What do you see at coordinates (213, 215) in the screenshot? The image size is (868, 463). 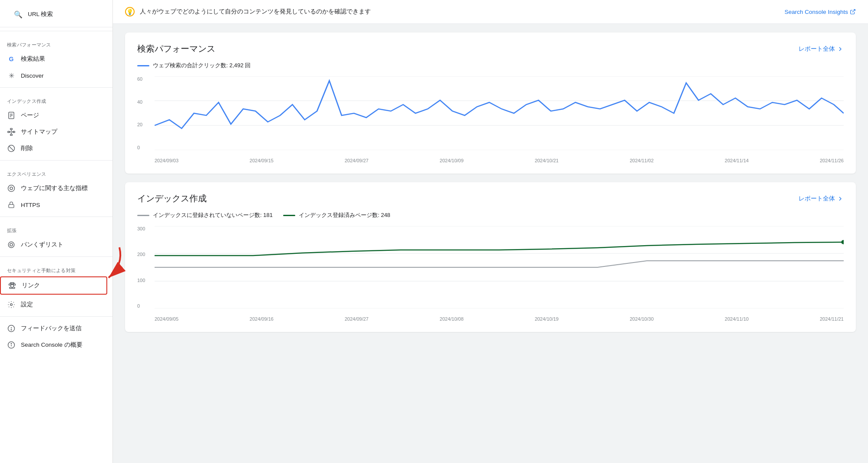 I see `legend-not-indexed-label: インデックスに登録されていないページ数: 181` at bounding box center [213, 215].